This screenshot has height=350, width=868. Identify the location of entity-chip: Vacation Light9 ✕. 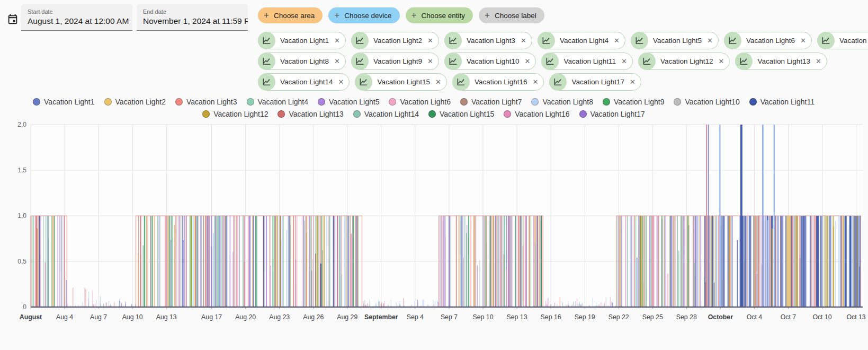
(395, 62).